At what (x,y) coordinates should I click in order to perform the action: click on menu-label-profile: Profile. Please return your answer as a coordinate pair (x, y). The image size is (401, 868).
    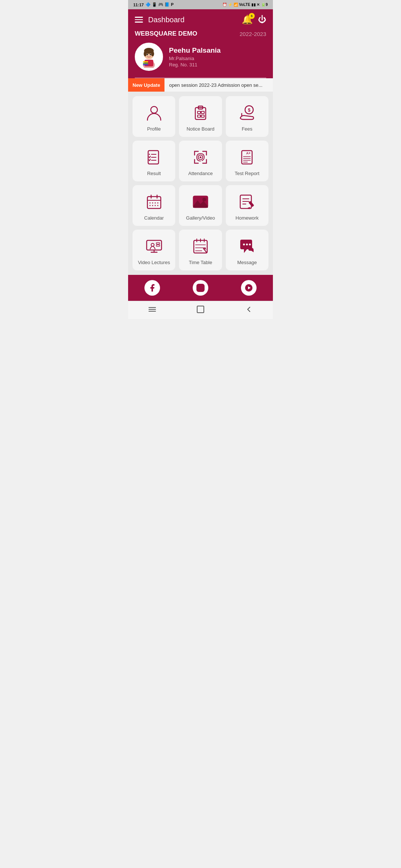
    Looking at the image, I should click on (154, 129).